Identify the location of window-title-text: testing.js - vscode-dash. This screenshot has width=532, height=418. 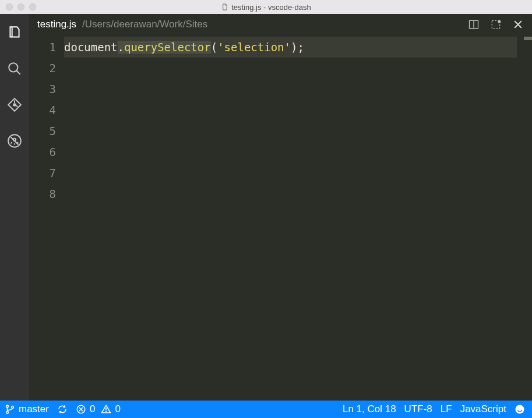
(272, 7).